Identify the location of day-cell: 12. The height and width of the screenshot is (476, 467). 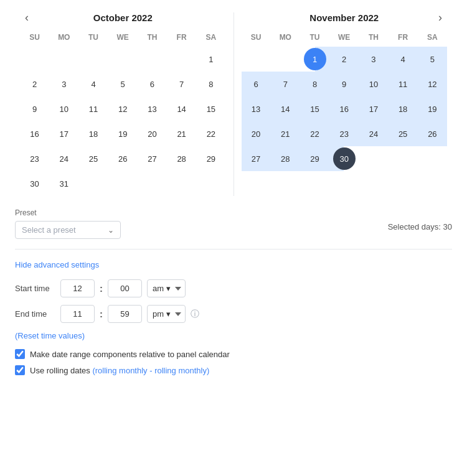
(123, 109).